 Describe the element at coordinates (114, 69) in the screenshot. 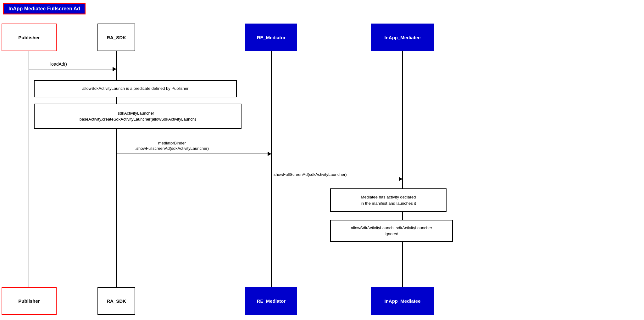

I see `arrow-loadad-head` at that location.